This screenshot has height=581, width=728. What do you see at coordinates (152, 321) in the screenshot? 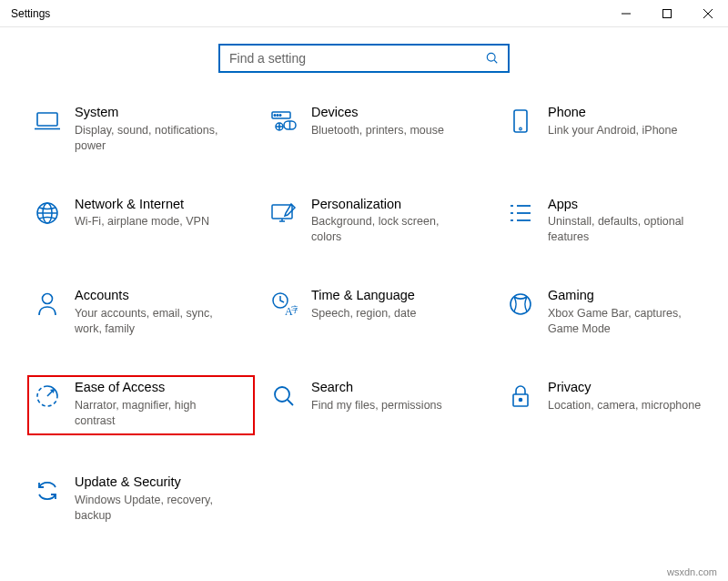
I see `tile-subtitle: Your accounts, email, sync, work, family` at bounding box center [152, 321].